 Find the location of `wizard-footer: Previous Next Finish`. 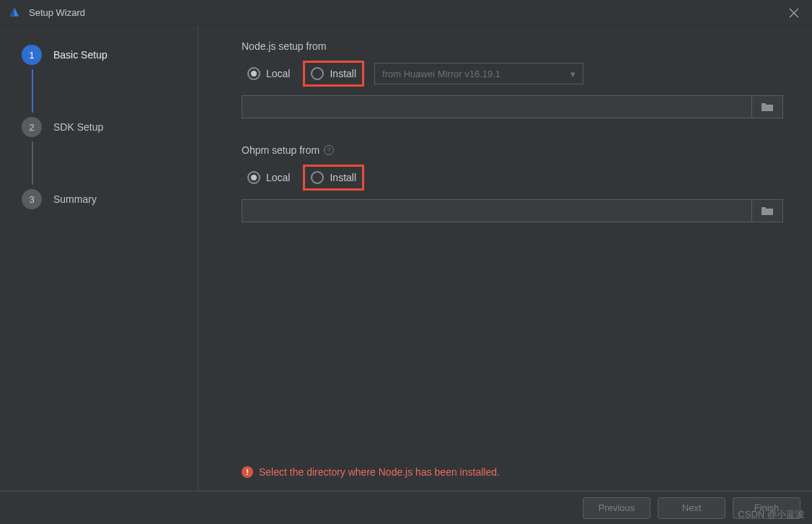

wizard-footer: Previous Next Finish is located at coordinates (406, 507).